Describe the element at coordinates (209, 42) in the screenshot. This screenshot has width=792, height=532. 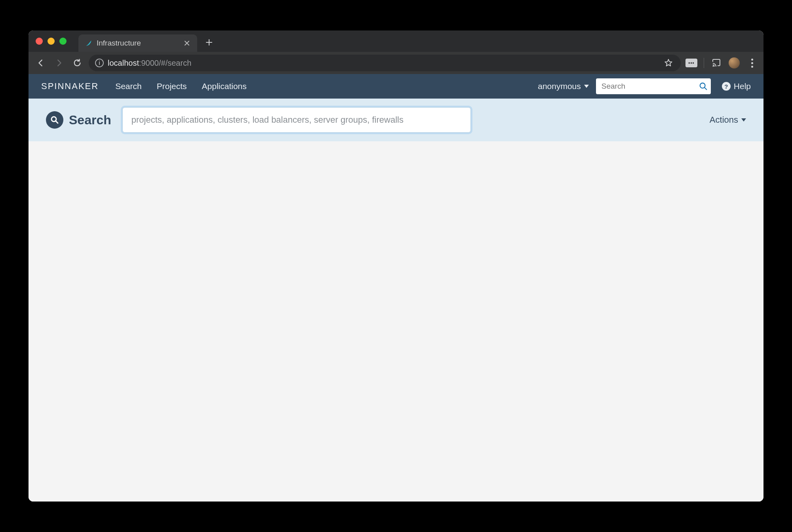
I see `new-tab-button` at that location.